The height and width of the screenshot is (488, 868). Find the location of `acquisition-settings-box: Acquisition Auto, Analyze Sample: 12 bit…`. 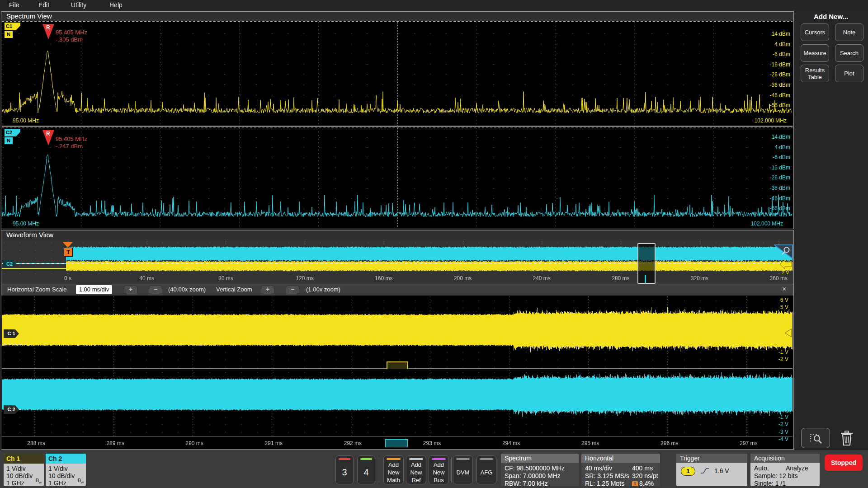

acquisition-settings-box: Acquisition Auto, Analyze Sample: 12 bit… is located at coordinates (785, 470).